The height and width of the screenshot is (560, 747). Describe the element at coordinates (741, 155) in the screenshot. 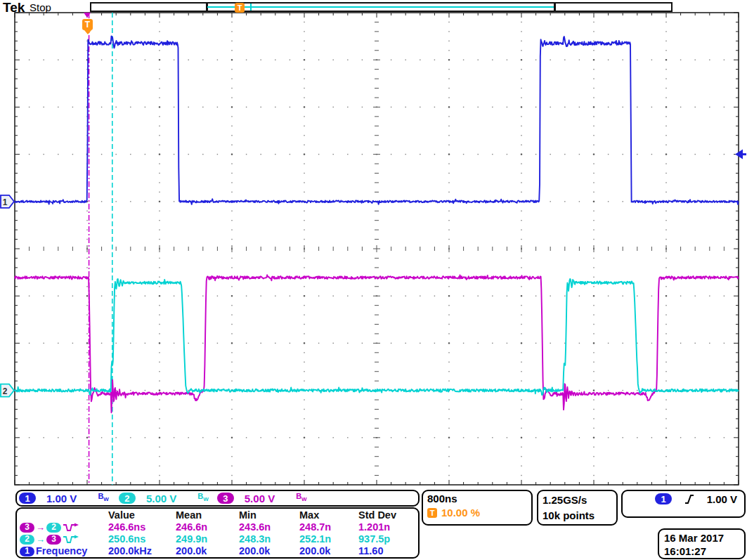

I see `trigger-level-arrow-icon` at that location.